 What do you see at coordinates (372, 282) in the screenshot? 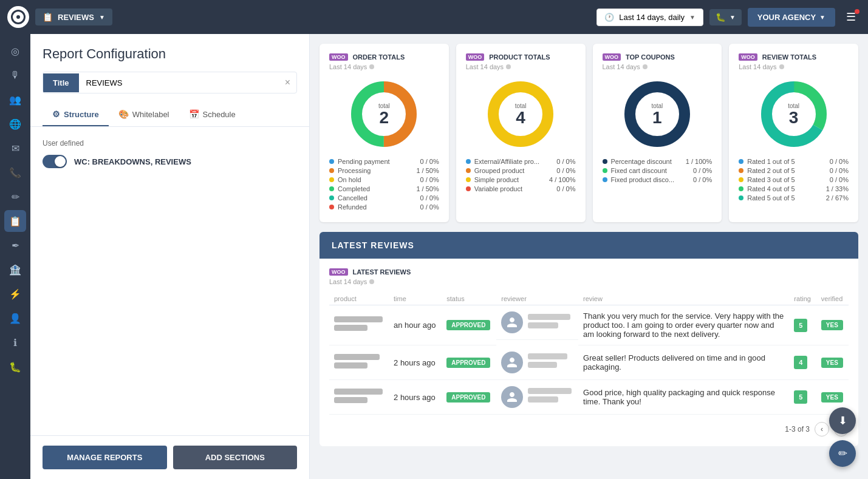
I see `info-dot-reviews` at bounding box center [372, 282].